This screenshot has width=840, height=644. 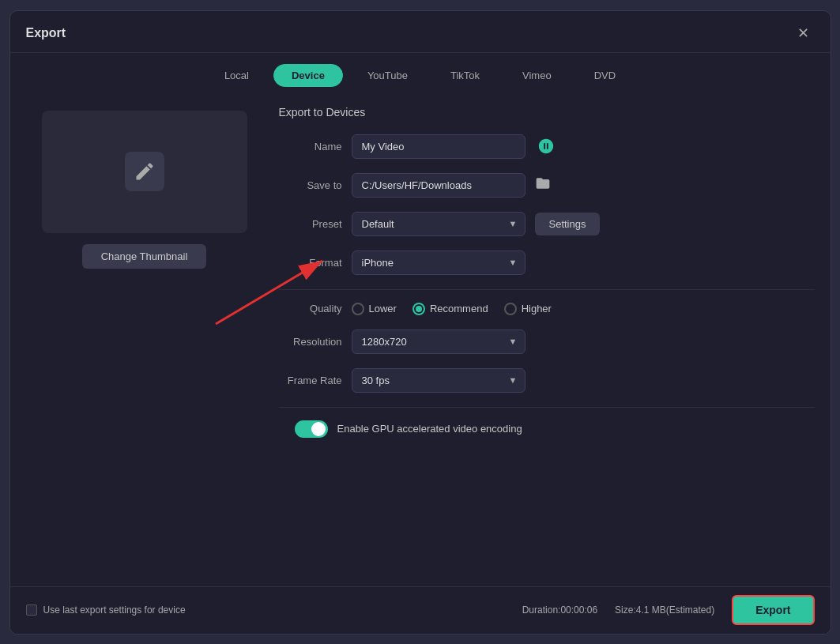 What do you see at coordinates (311, 341) in the screenshot?
I see `resolution-label: Resolution` at bounding box center [311, 341].